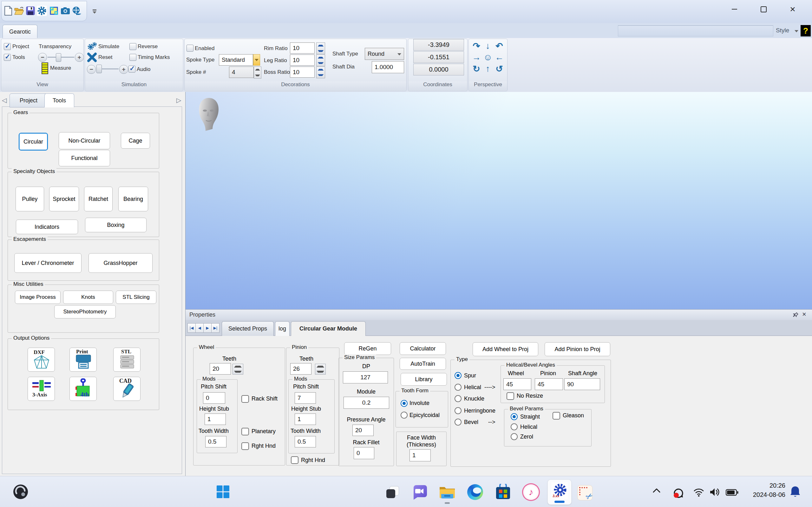  What do you see at coordinates (29, 101) in the screenshot?
I see `panel-tab-project: Project` at bounding box center [29, 101].